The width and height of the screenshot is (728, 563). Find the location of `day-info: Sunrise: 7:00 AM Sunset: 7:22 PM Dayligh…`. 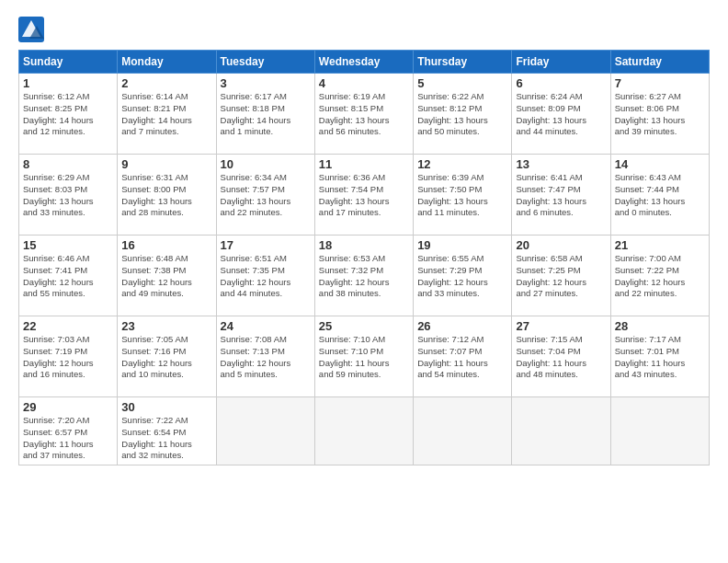

day-info: Sunrise: 7:00 AM Sunset: 7:22 PM Dayligh… is located at coordinates (660, 276).